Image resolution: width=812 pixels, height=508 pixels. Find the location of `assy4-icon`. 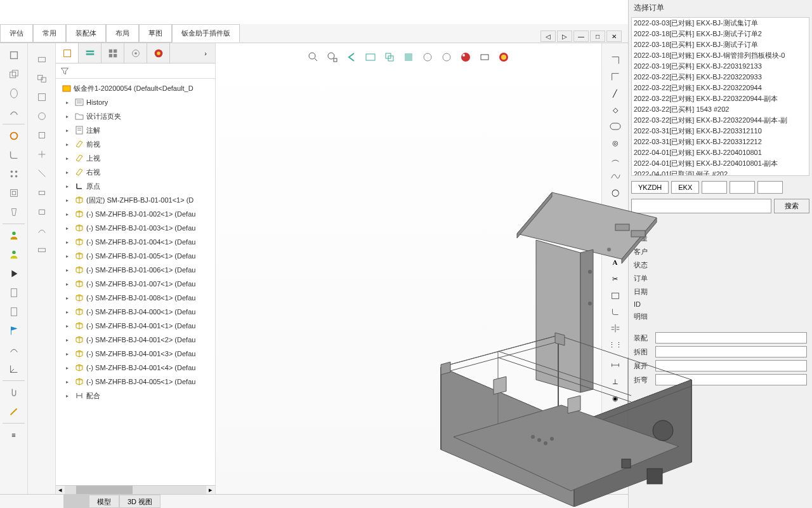

assy4-icon is located at coordinates (42, 116).